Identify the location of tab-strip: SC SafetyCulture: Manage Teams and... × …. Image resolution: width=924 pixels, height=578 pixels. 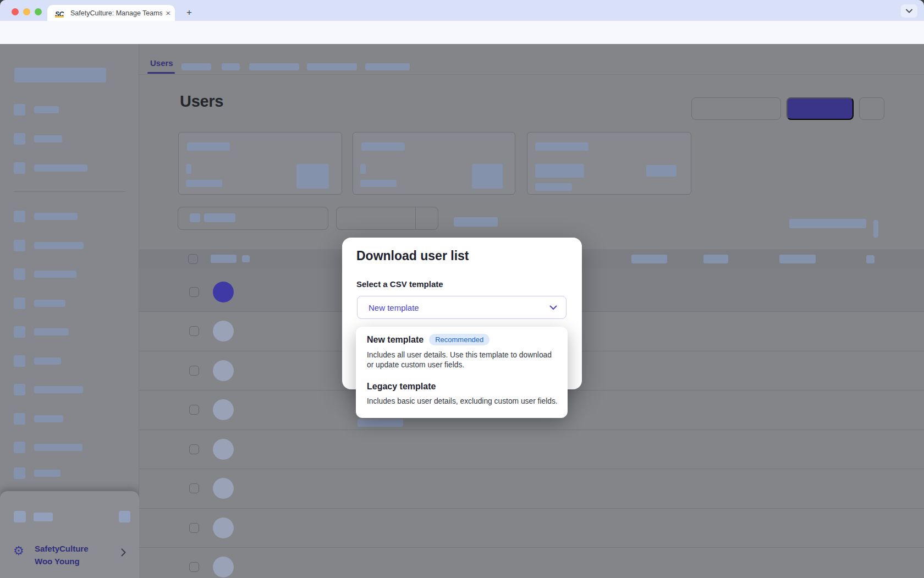
(462, 10).